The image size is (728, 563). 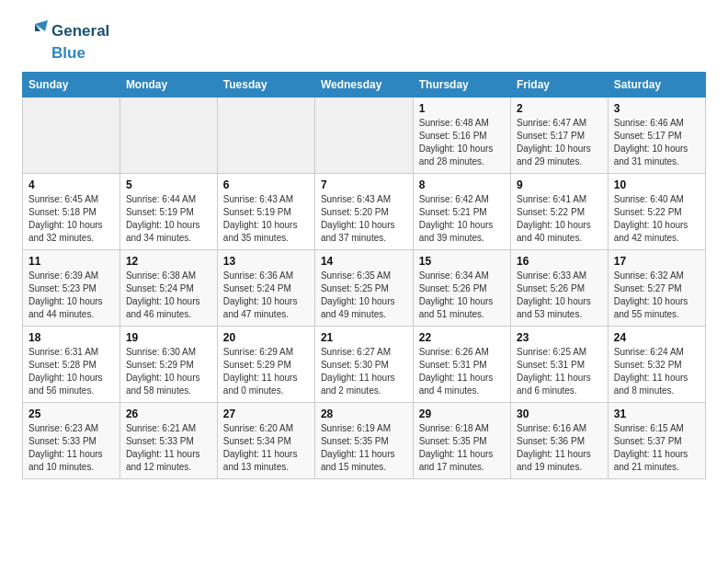 I want to click on calendar-cell: 15Sunrise: 6:34 AM Sunset: 5:26 PM Dayli…, so click(x=461, y=287).